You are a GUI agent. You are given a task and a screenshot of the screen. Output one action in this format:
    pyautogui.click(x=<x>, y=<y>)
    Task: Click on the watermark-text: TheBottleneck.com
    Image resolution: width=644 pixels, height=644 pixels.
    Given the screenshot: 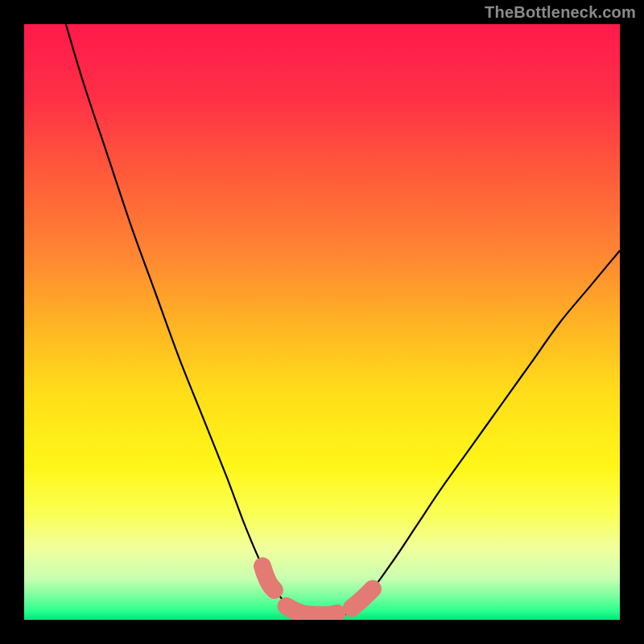 What is the action you would take?
    pyautogui.click(x=560, y=13)
    